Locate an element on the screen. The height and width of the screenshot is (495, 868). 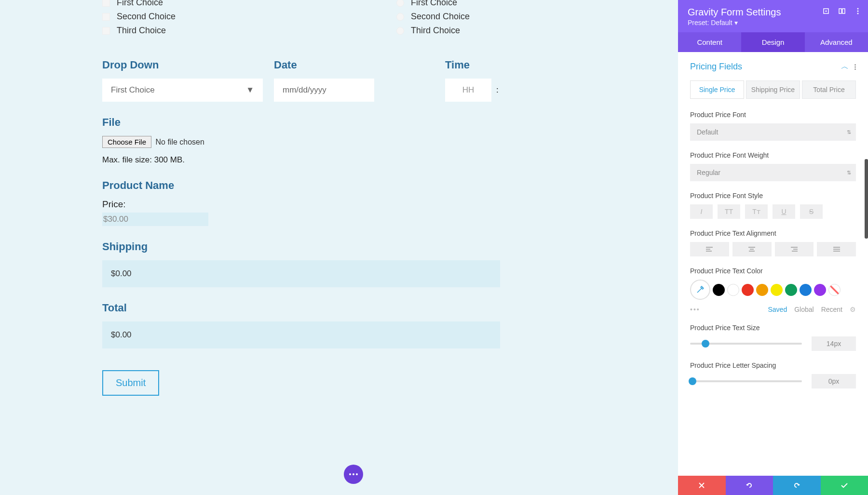
style-label: Product Price Font Style is located at coordinates (773, 196).